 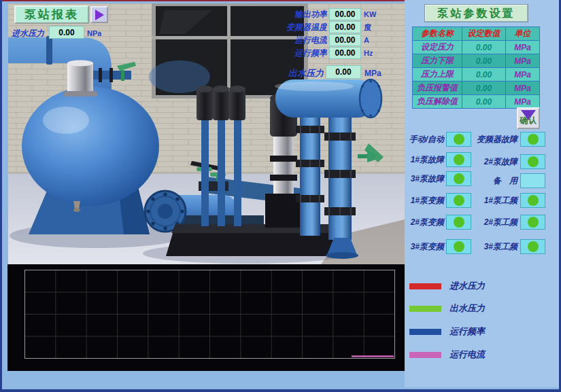 What do you see at coordinates (423, 139) in the screenshot?
I see `status-label-manual-auto: 手动/自动` at bounding box center [423, 139].